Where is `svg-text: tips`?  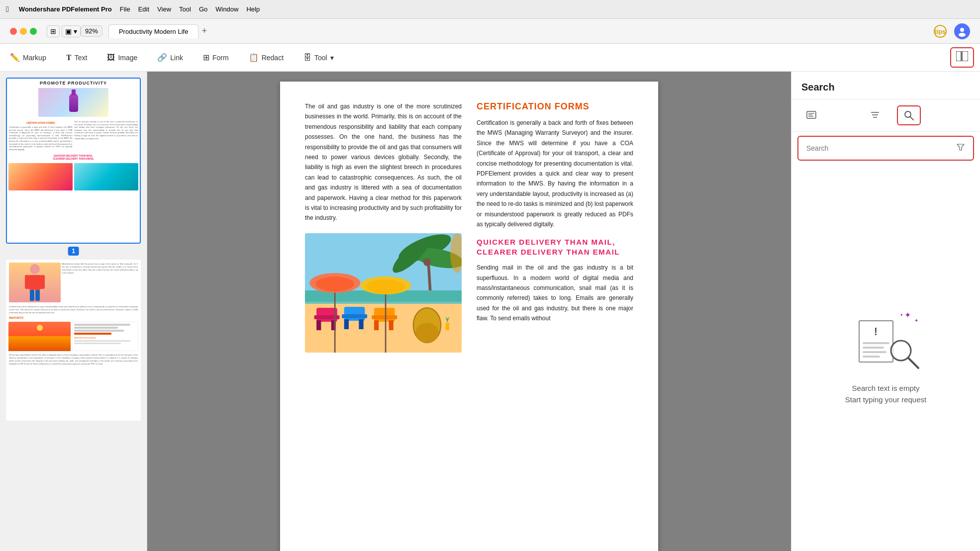
svg-text: tips is located at coordinates (940, 32).